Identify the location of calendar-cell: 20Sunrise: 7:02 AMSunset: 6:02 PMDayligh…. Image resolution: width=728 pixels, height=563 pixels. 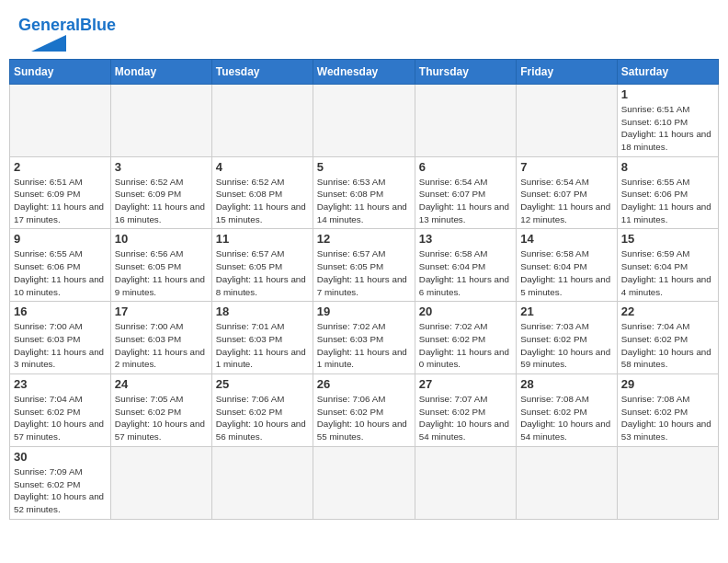
(465, 339).